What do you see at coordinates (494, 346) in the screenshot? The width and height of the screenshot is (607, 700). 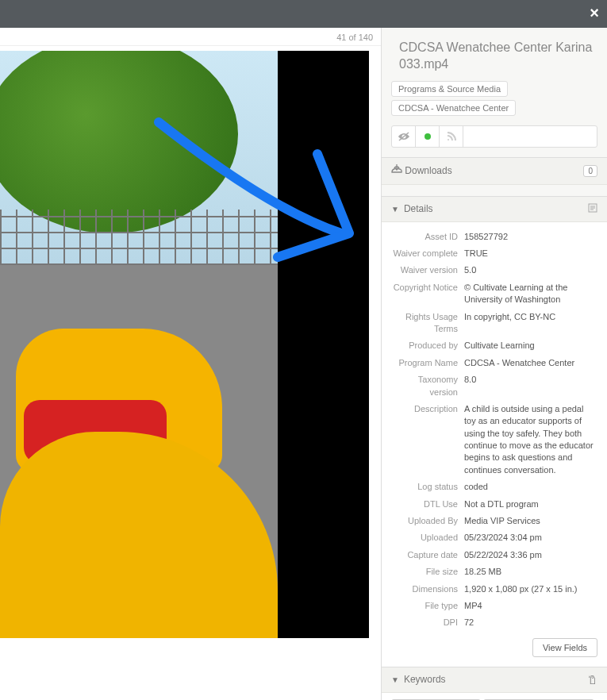 I see `detail-row: Produced byCultivate Learning` at bounding box center [494, 346].